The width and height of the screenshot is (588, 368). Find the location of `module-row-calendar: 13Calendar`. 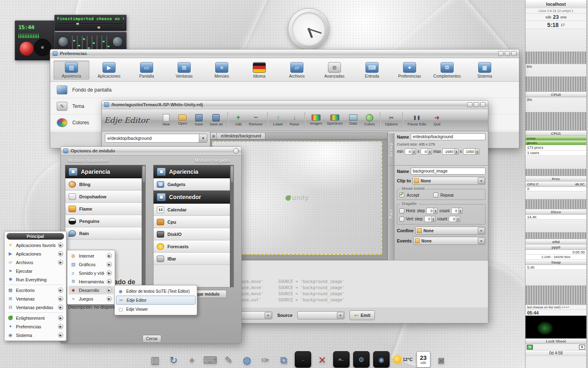

module-row-calendar: 13Calendar is located at coordinates (194, 210).